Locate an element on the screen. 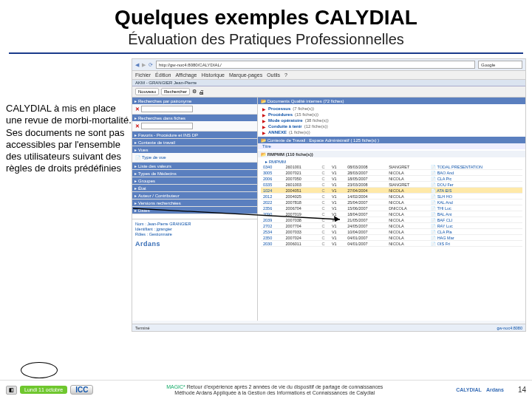  id-roles: Rôles : Gestionnaire is located at coordinates (195, 235).